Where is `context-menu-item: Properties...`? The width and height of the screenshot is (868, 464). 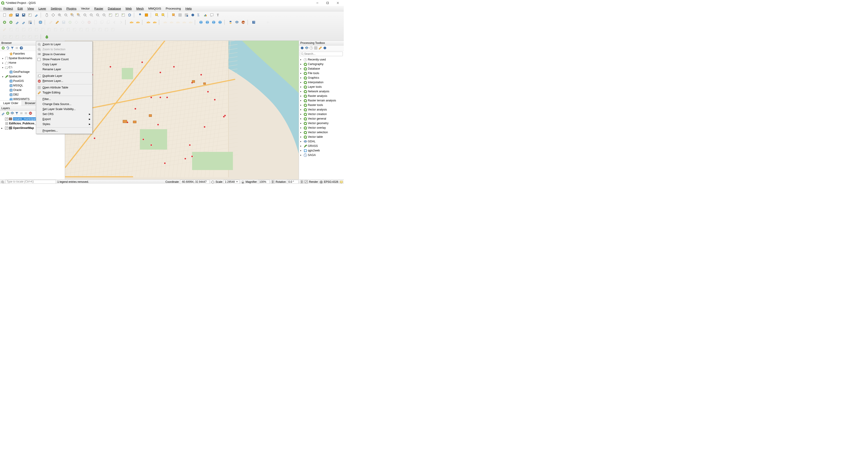 context-menu-item: Properties... is located at coordinates (64, 131).